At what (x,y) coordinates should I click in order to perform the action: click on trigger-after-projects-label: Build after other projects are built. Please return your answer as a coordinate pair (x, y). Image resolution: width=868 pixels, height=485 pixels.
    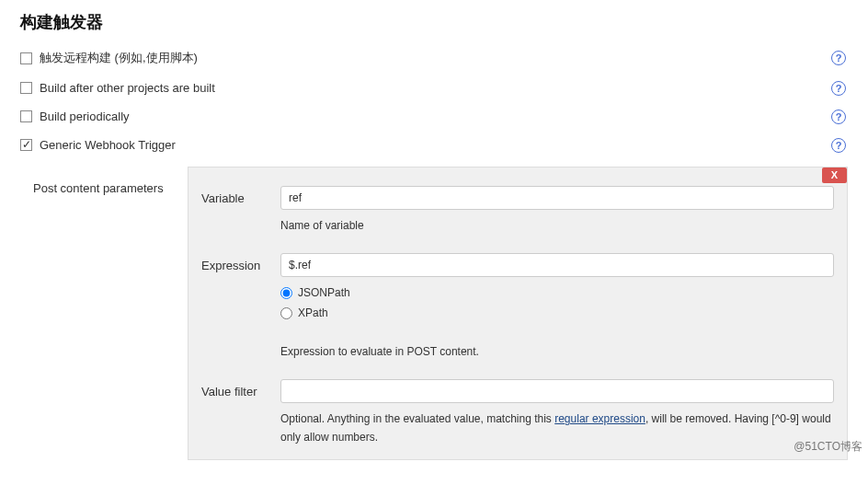
    Looking at the image, I should click on (127, 88).